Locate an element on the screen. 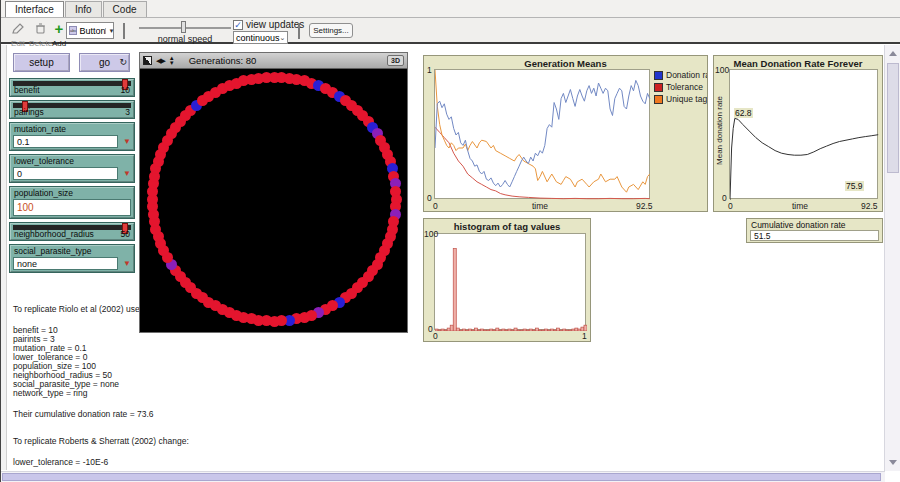 The height and width of the screenshot is (482, 900). x-max-tick: 1 is located at coordinates (584, 336).